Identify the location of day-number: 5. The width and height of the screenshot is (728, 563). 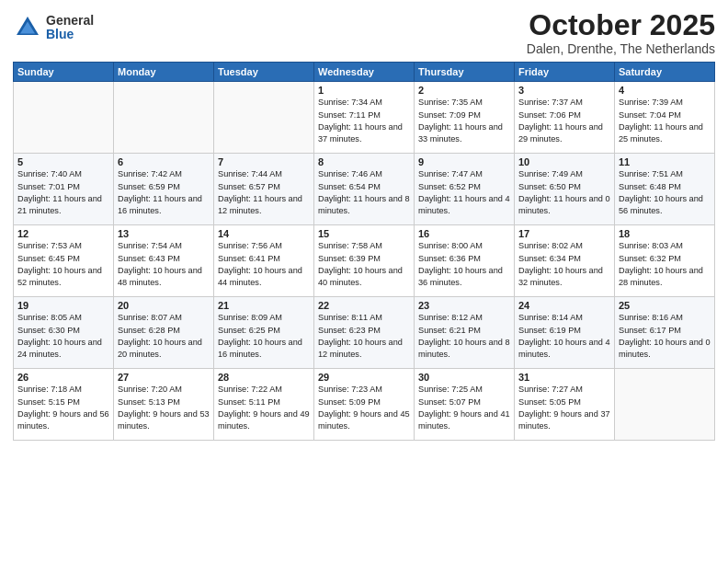
(63, 162).